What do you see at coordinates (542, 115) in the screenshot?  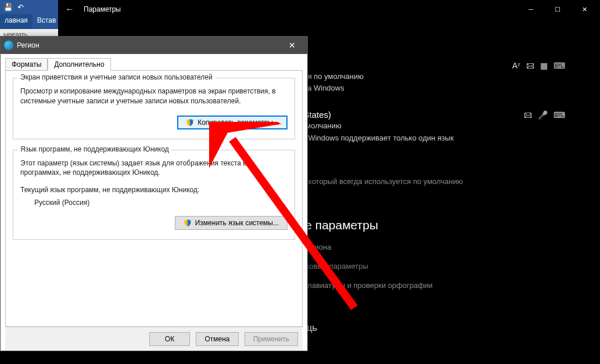 I see `speech-icon: 🎤` at bounding box center [542, 115].